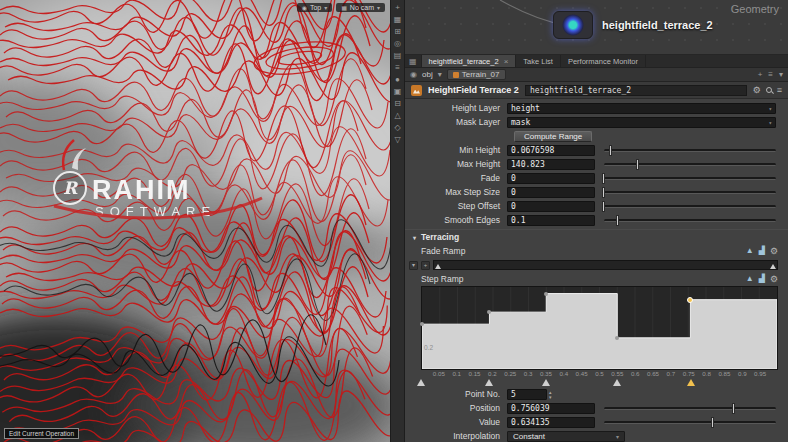 The image size is (788, 442). What do you see at coordinates (690, 150) in the screenshot?
I see `min-height-slider` at bounding box center [690, 150].